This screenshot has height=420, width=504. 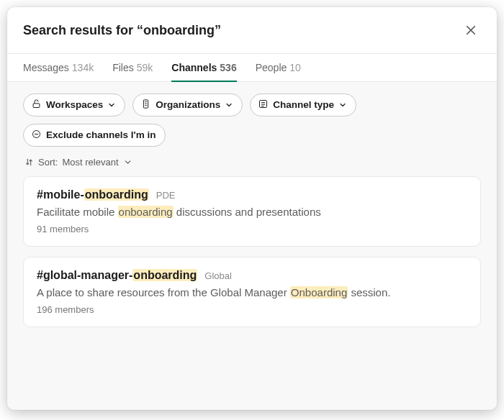 I want to click on exclude-icon, so click(x=36, y=135).